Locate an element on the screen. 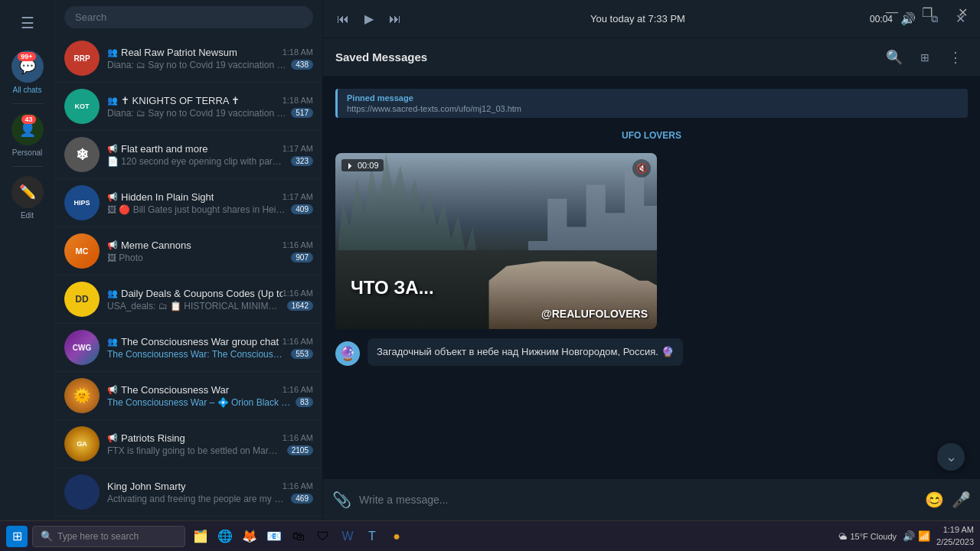 Image resolution: width=980 pixels, height=551 pixels. taskbar-left: ⊞ 🔍 Type here to search 🗂️ 🌐 🦊 📧 🛍 🛡 W T… is located at coordinates (207, 536).